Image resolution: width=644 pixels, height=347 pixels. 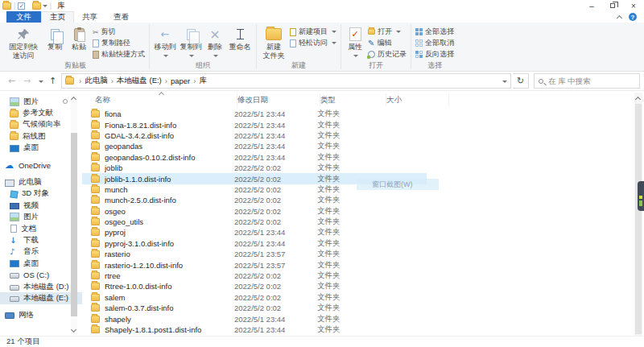 What do you see at coordinates (41, 113) in the screenshot?
I see `sidebar-item: 参考文献` at bounding box center [41, 113].